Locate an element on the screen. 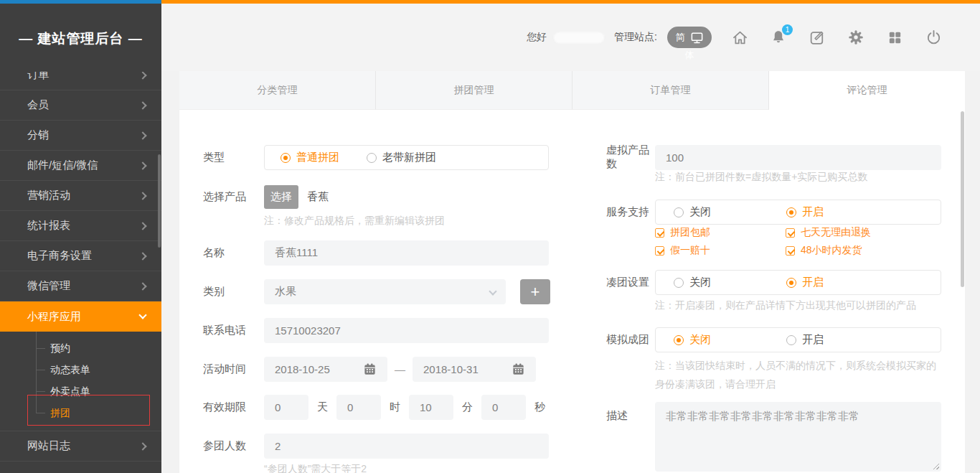 The height and width of the screenshot is (473, 980). radio-simulate-on: 开启 is located at coordinates (805, 340).